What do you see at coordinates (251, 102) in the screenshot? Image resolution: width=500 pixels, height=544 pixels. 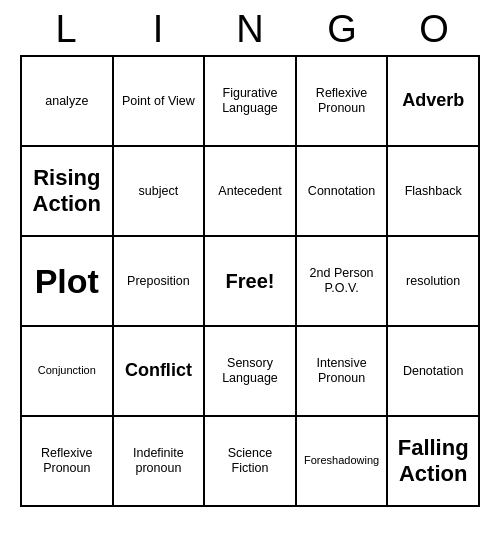 I see `bingo-cell-0-2: Figurative Language` at bounding box center [251, 102].